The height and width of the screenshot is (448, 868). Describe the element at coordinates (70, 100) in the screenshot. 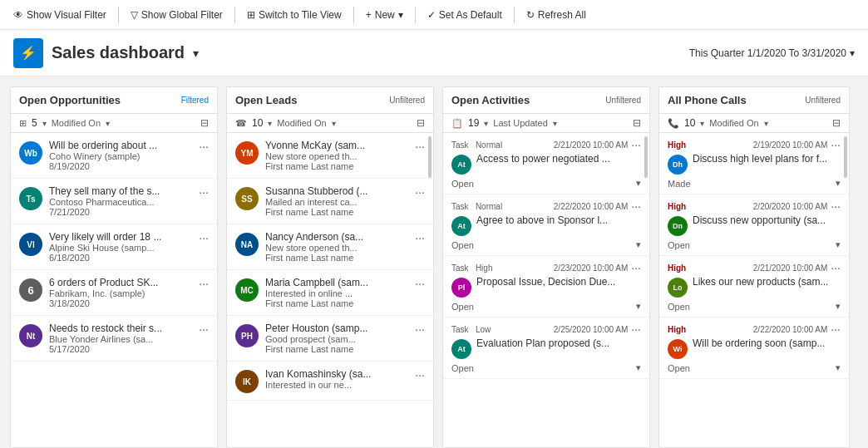

I see `opportunities-title: Open Opportunities` at that location.